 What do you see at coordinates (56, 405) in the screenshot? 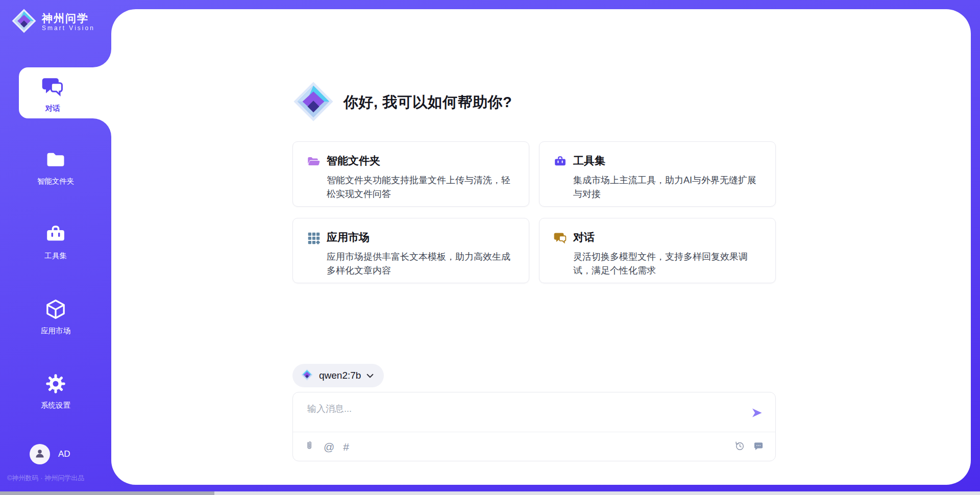
I see `sidebar-item-label: 系统设置` at bounding box center [56, 405].